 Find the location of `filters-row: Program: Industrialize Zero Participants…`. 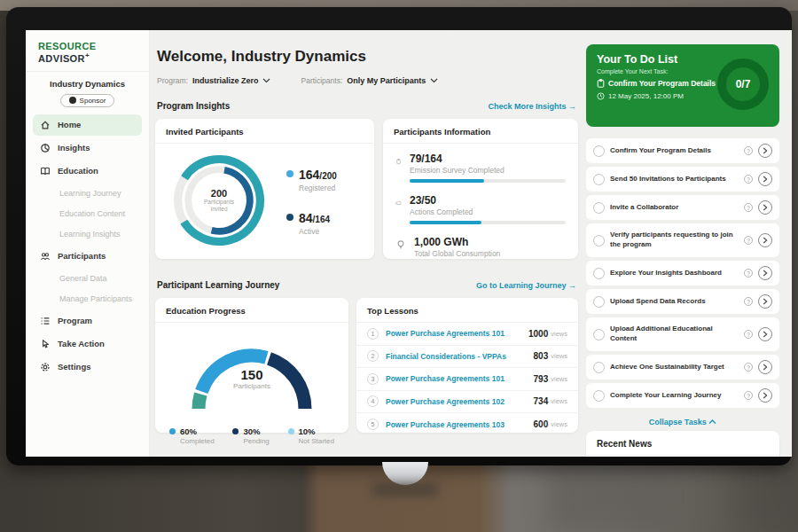

filters-row: Program: Industrialize Zero Participants… is located at coordinates (298, 81).